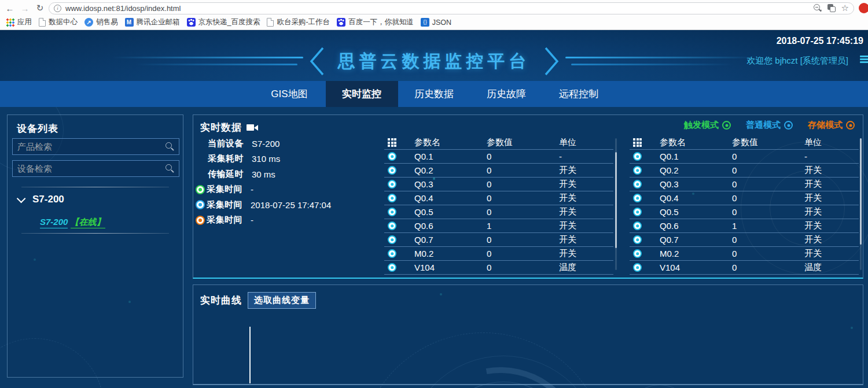 The height and width of the screenshot is (388, 868). What do you see at coordinates (696, 198) in the screenshot?
I see `param-name: Q0.4` at bounding box center [696, 198].